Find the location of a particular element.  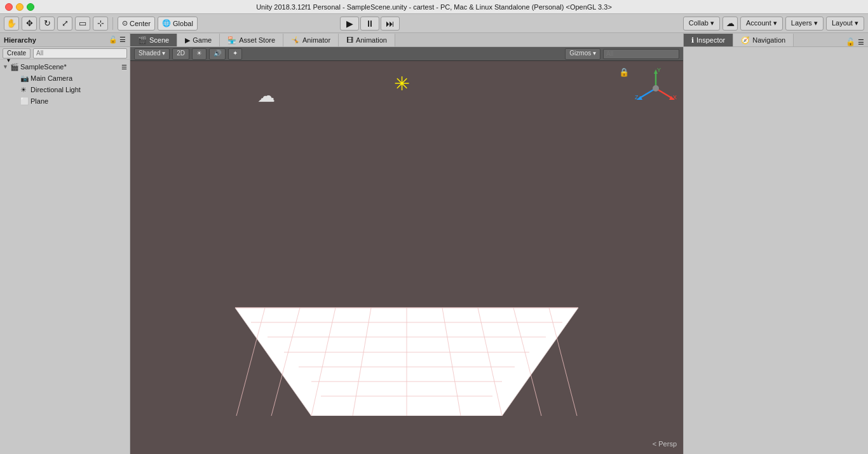

pivot-icon: ⊙ is located at coordinates (125, 23).